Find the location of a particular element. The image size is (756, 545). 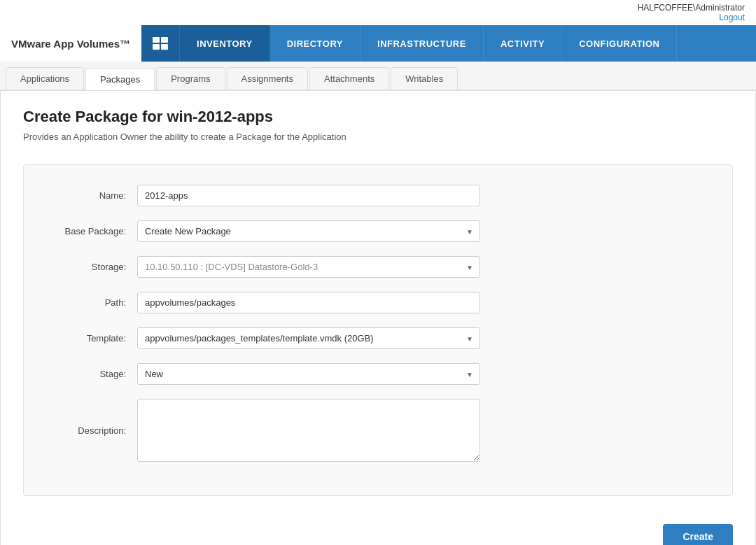

stage-select: New is located at coordinates (309, 374).